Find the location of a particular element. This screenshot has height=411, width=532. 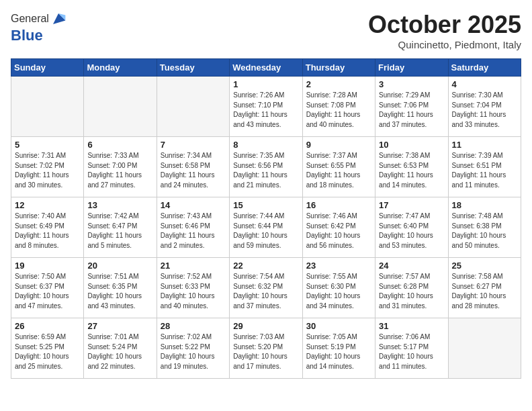

day-number: 16 is located at coordinates (339, 205).